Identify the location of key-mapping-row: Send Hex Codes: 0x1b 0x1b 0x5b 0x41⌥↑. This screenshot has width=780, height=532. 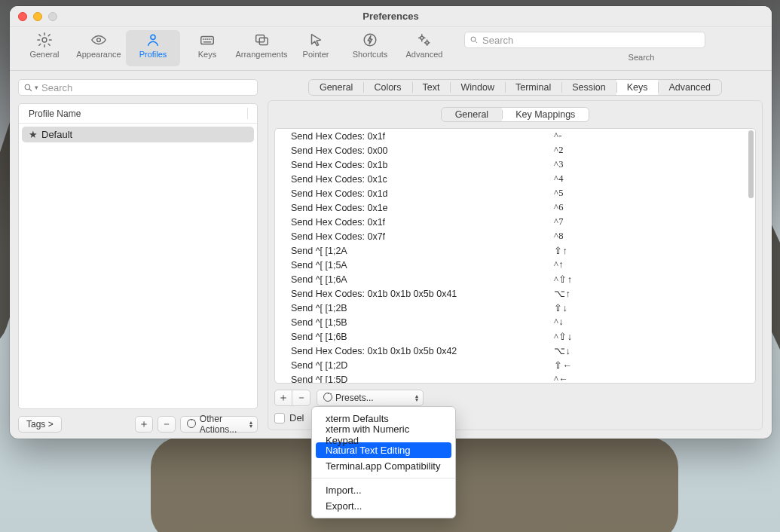
(515, 294).